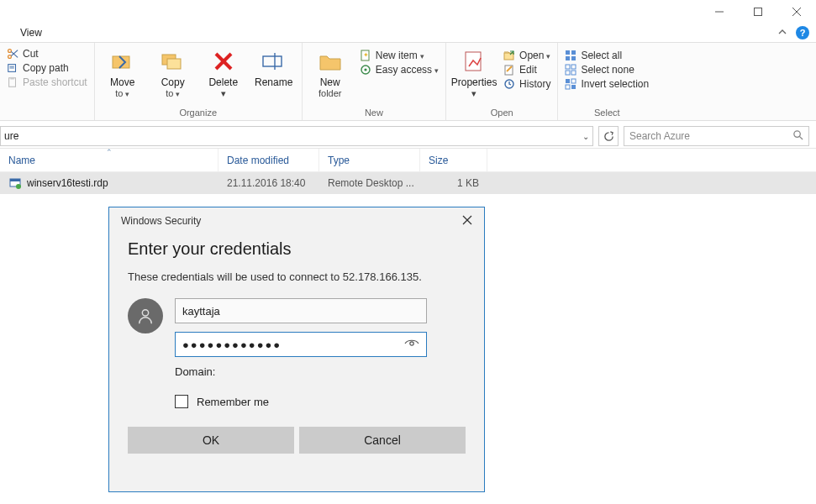 The height and width of the screenshot is (504, 816). What do you see at coordinates (608, 136) in the screenshot?
I see `refresh-button` at bounding box center [608, 136].